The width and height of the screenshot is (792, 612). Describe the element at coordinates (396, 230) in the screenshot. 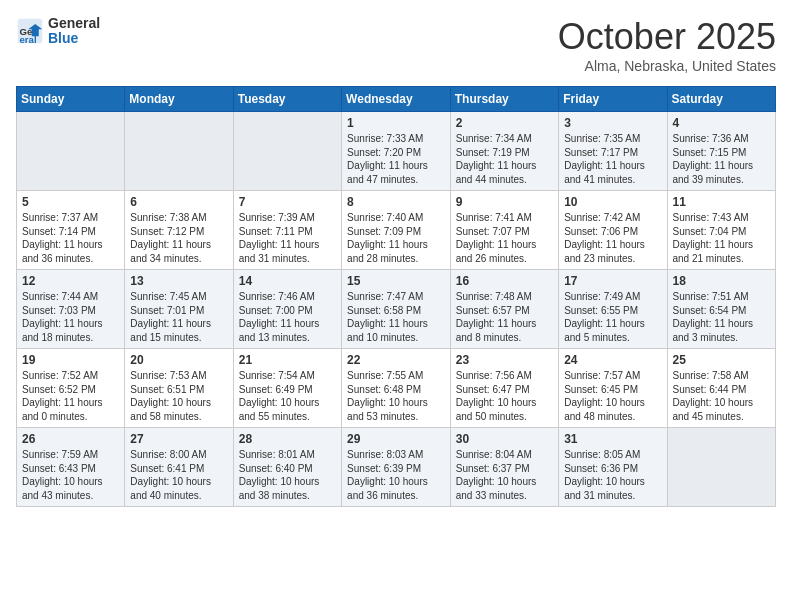

I see `calendar-week-row: 5Sunrise: 7:37 AM Sunset: 7:14 PM Daylig…` at that location.